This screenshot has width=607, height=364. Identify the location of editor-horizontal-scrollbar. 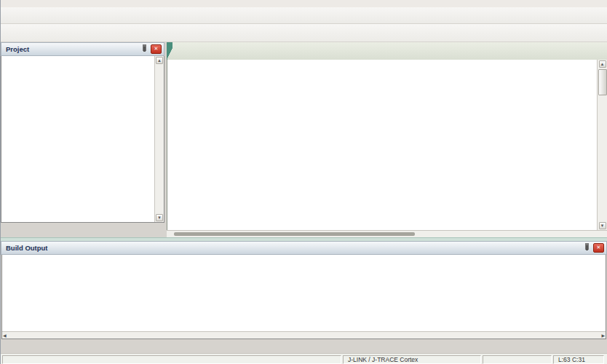
(387, 234).